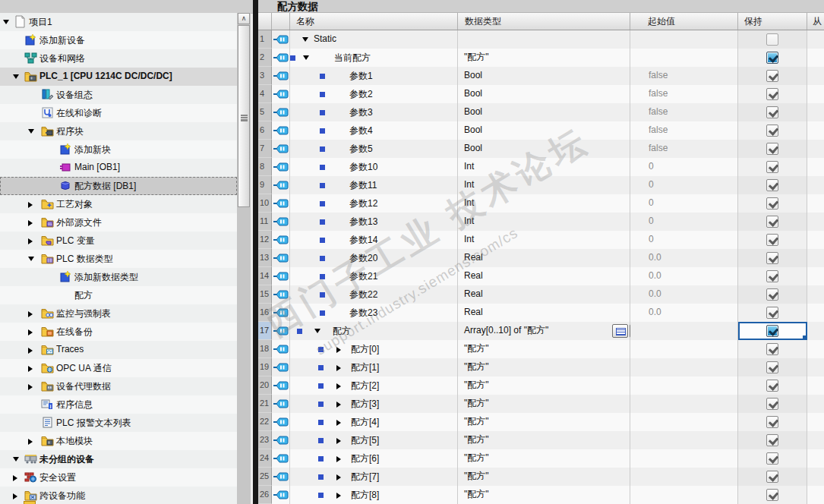 The height and width of the screenshot is (504, 824). I want to click on name-cell: 配方[2], so click(374, 386).